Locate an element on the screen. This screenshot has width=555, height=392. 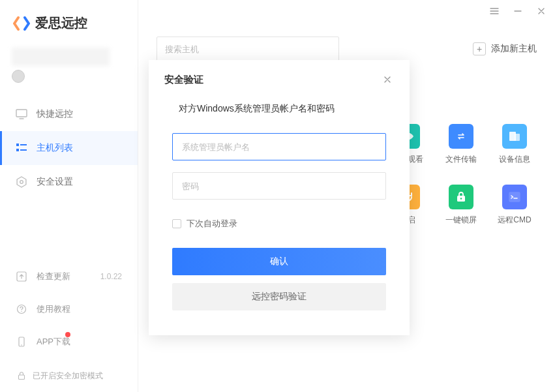
lock-screen-icon is located at coordinates (461, 197).